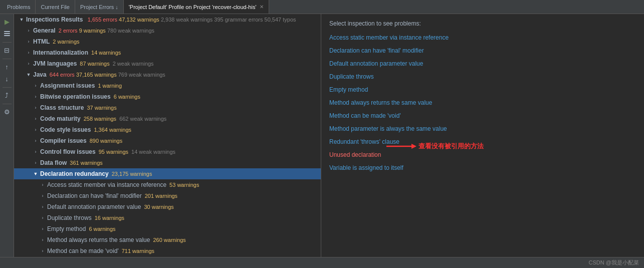 Image resolution: width=644 pixels, height=268 pixels. Describe the element at coordinates (262, 7) in the screenshot. I see `tab-close-icon: ✕` at that location.